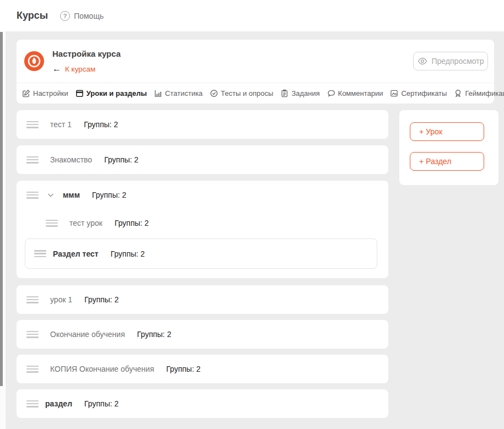 This screenshot has height=429, width=504. What do you see at coordinates (424, 94) in the screenshot?
I see `tab-label: Сертификаты` at bounding box center [424, 94].